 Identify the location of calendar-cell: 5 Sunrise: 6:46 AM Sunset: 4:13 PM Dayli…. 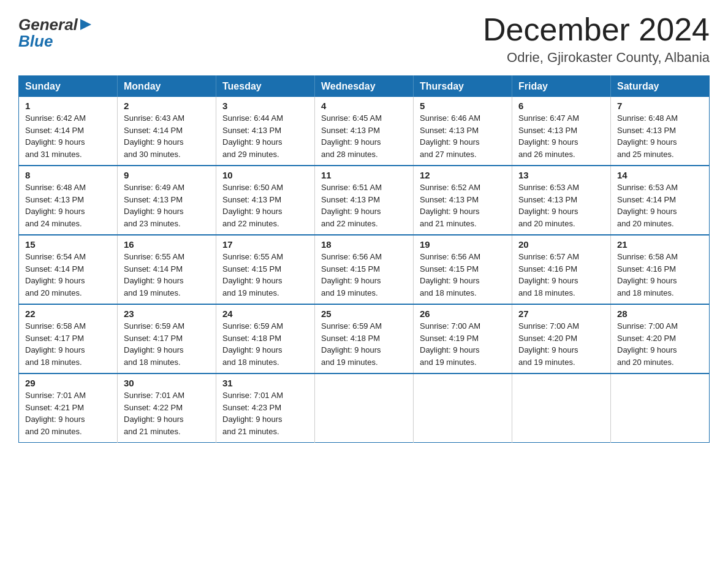
(463, 131).